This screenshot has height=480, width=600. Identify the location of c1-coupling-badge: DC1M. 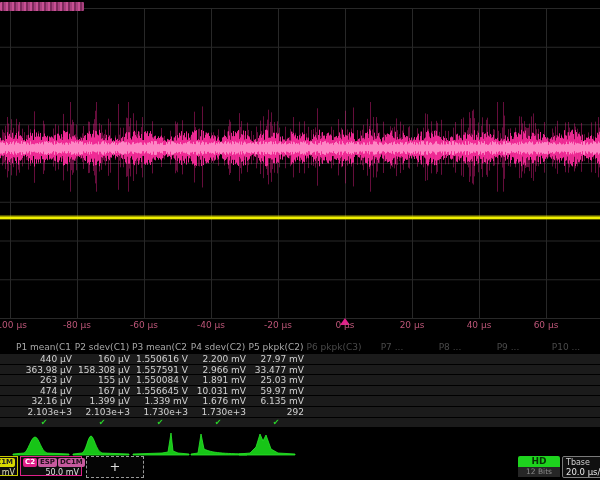
(8, 462).